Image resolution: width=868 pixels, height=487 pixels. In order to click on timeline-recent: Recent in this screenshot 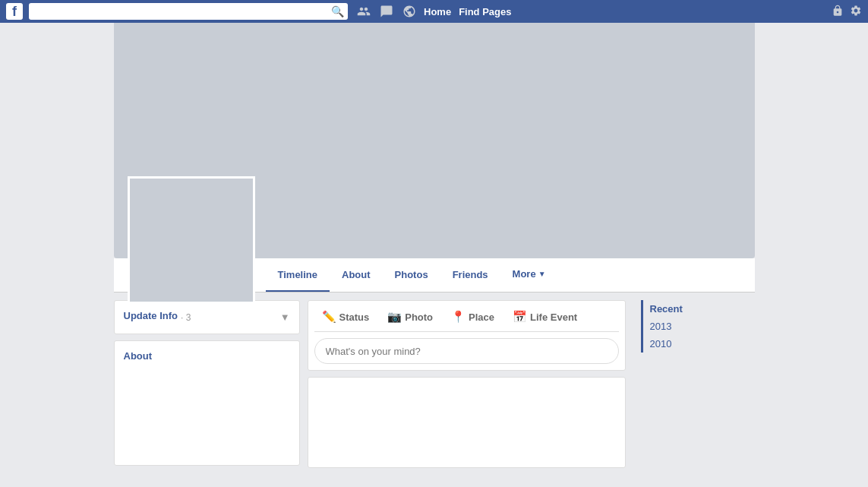, I will do `click(698, 308)`.